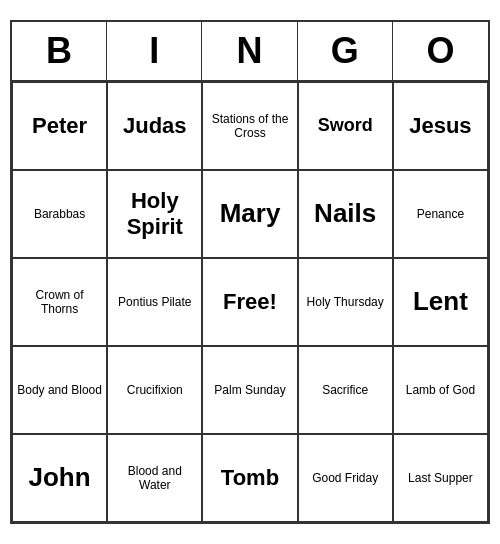  I want to click on bingo-cell-text-8: Nails, so click(345, 214).